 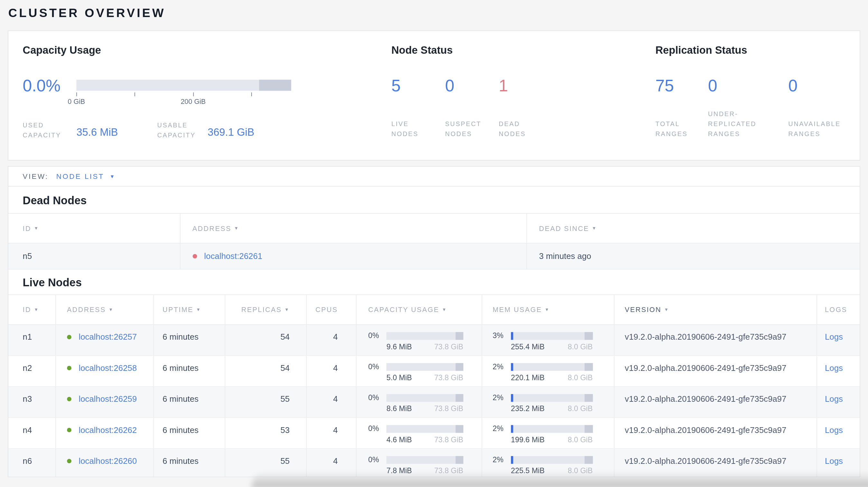 What do you see at coordinates (434, 200) in the screenshot?
I see `dead-nodes-heading: Dead Nodes` at bounding box center [434, 200].